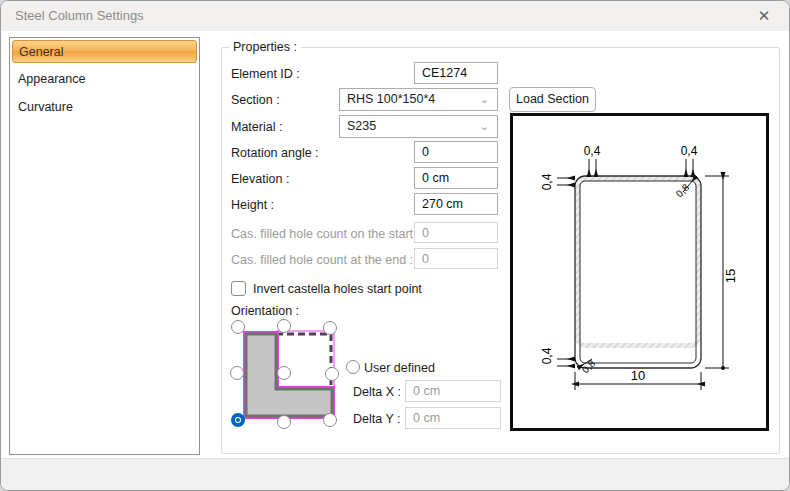 The width and height of the screenshot is (790, 491). What do you see at coordinates (456, 73) in the screenshot?
I see `element-id-field` at bounding box center [456, 73].